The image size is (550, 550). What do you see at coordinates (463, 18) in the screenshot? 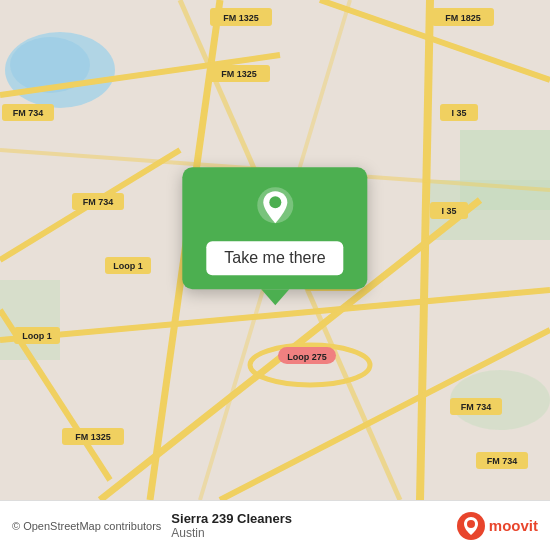
I see `svg-text: FM 1825` at bounding box center [463, 18].